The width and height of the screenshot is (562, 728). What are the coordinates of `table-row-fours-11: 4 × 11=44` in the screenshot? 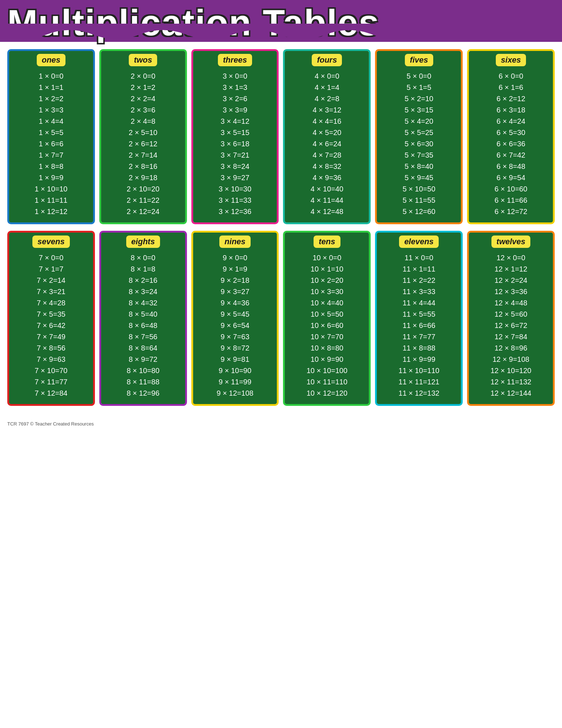 It's located at (327, 200).